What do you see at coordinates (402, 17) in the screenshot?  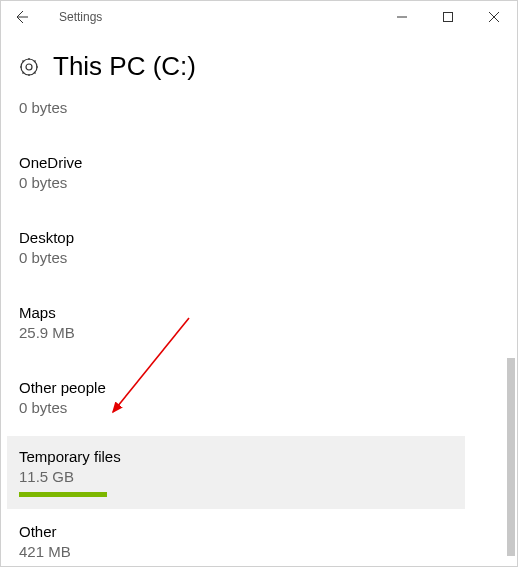 I see `minimize-icon` at bounding box center [402, 17].